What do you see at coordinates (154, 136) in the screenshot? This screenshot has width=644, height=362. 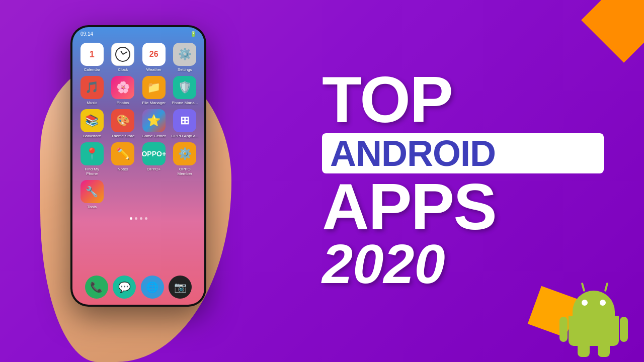 I see `gamecenter-label: Game Center` at bounding box center [154, 136].